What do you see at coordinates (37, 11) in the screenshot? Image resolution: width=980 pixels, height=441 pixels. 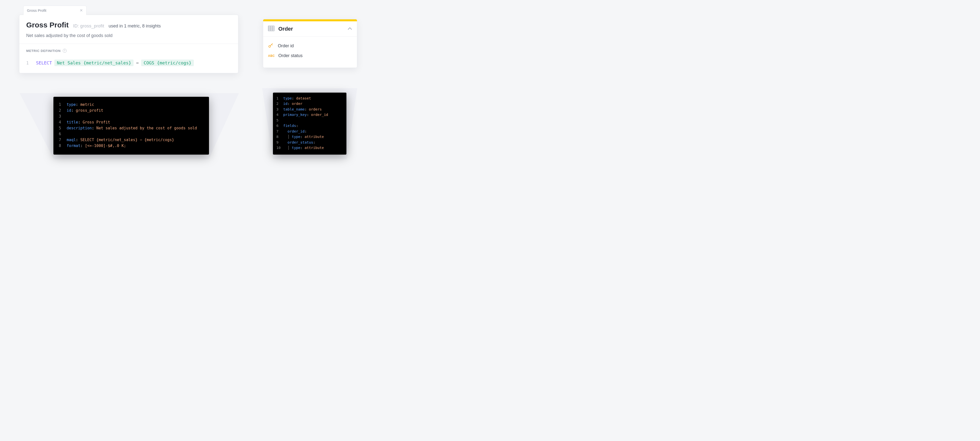 I see `tab-label: Gross Profit` at bounding box center [37, 11].